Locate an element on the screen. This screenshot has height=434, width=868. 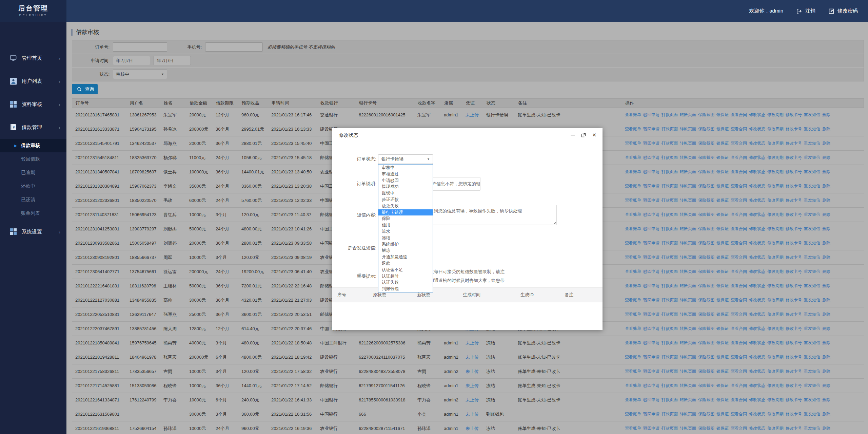
dropdown-option: 保险 is located at coordinates (406, 219).